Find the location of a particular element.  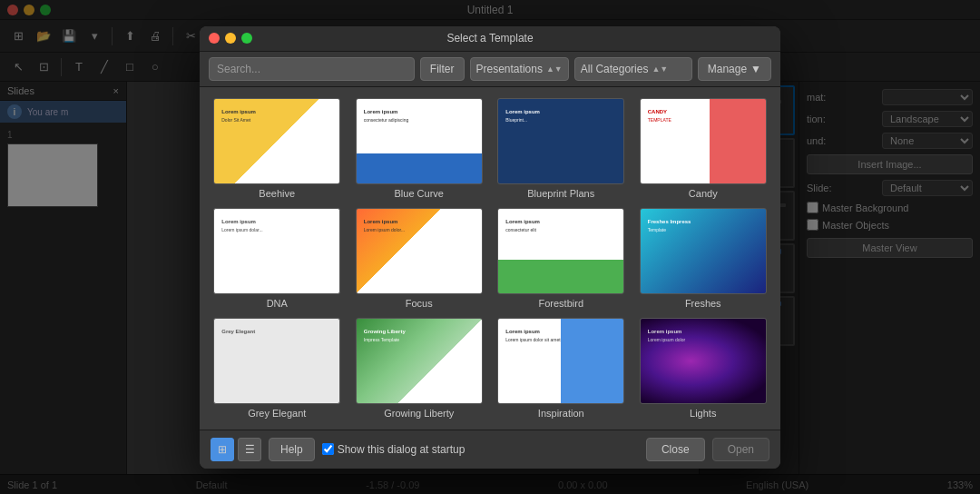

template-thumb-blueprintplans: Lorem ipsum Blueprint... is located at coordinates (561, 142).